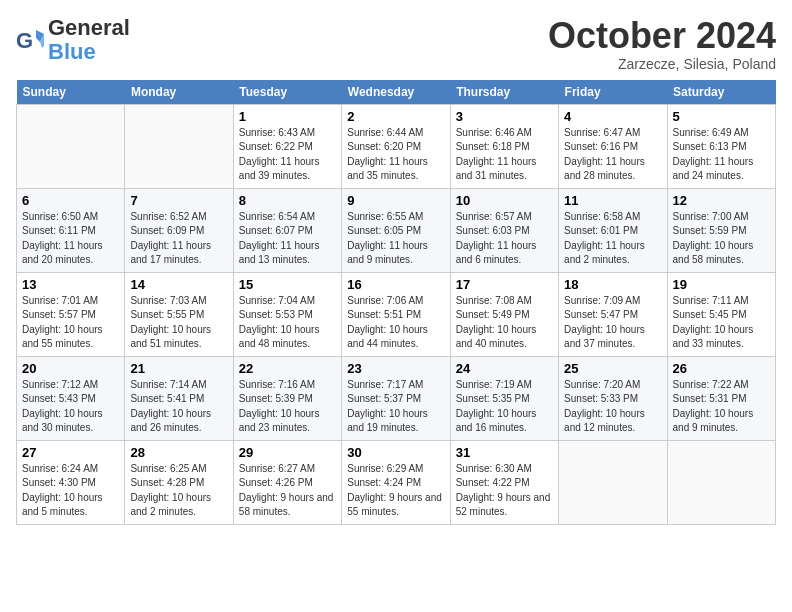 This screenshot has height=612, width=792. What do you see at coordinates (504, 146) in the screenshot?
I see `calendar-cell: 3Sunrise: 6:46 AM Sunset: 6:18 PM Daylig…` at bounding box center [504, 146].